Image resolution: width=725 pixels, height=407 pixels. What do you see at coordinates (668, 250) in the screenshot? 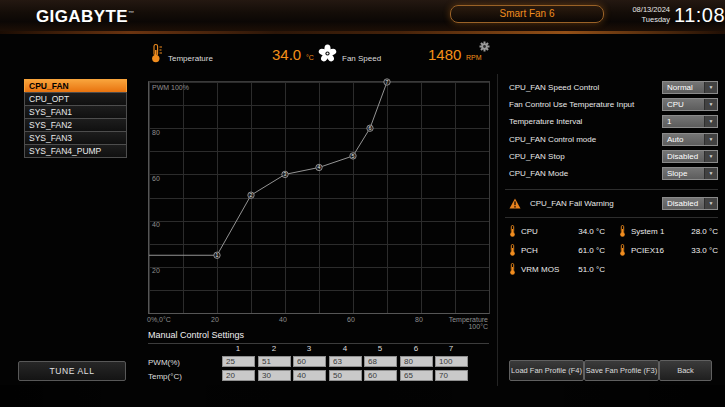
I see `sensor-pciex16: PCIEX16 33.0 °C` at bounding box center [668, 250].